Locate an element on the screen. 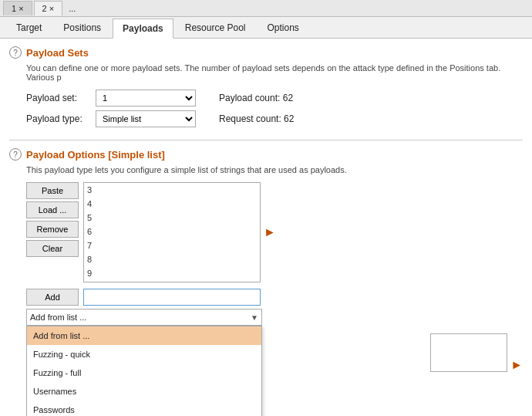  tab-top-2: 2 × is located at coordinates (49, 8).